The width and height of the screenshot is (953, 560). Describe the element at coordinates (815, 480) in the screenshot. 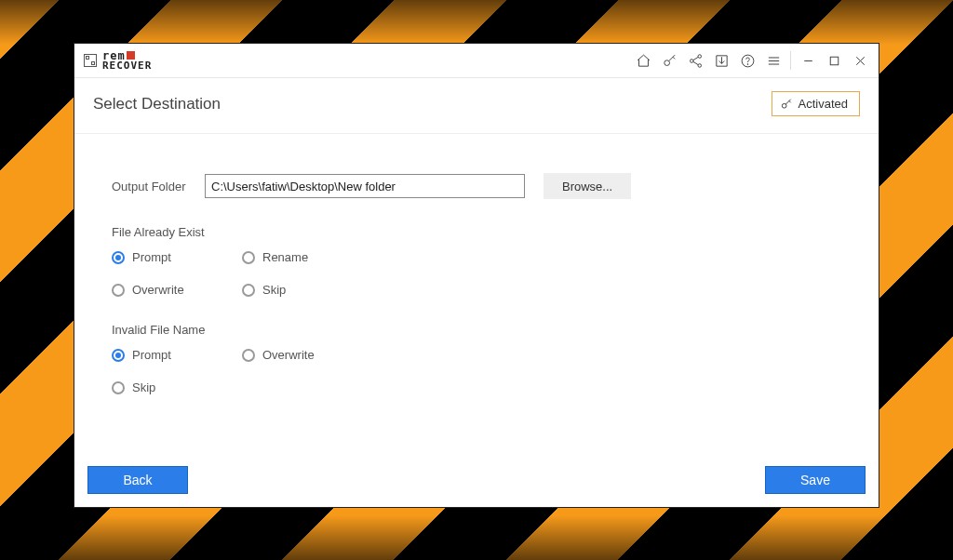

I see `save-button: Save` at that location.